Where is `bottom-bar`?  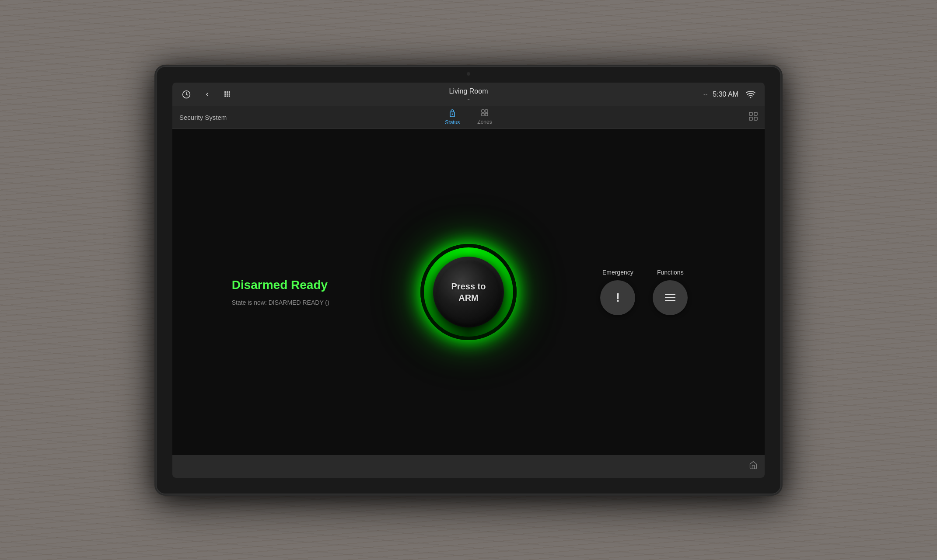 bottom-bar is located at coordinates (468, 466).